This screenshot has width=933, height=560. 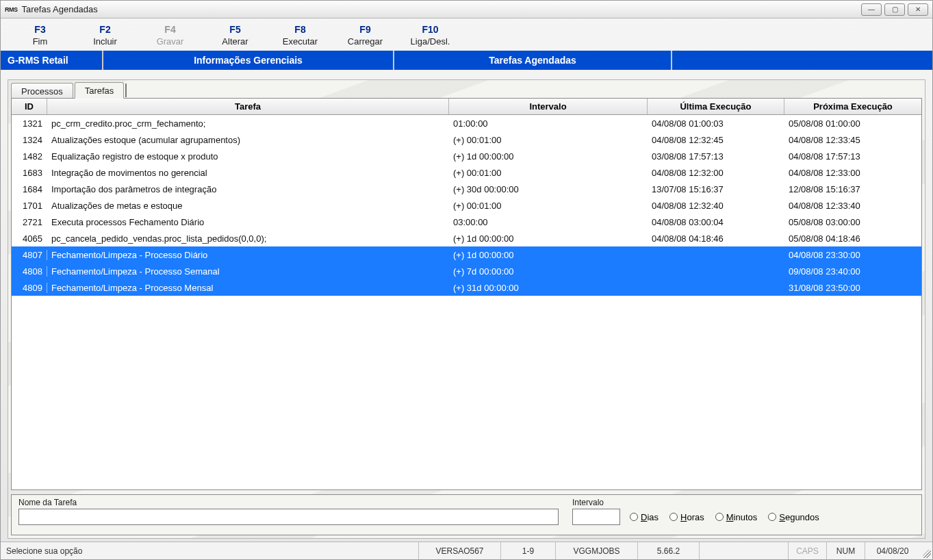 I want to click on breadcrumb-brand: G-RMS Retail, so click(x=52, y=60).